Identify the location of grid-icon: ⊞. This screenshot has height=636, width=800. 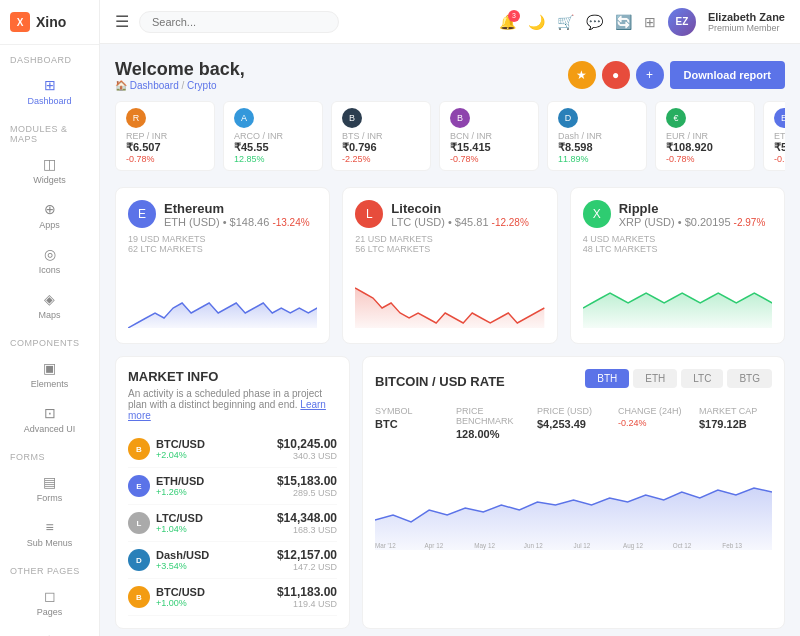
(50, 85).